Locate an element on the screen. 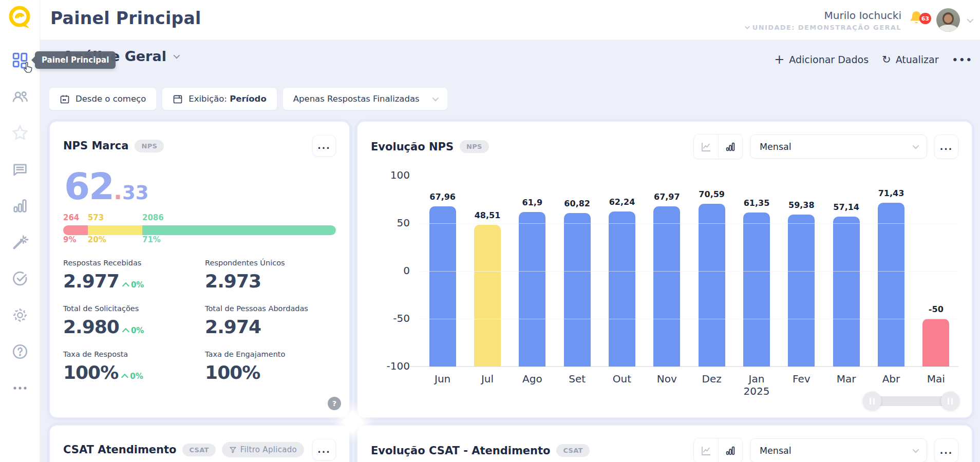 The height and width of the screenshot is (462, 980). bar-value-label: 62,24 is located at coordinates (621, 202).